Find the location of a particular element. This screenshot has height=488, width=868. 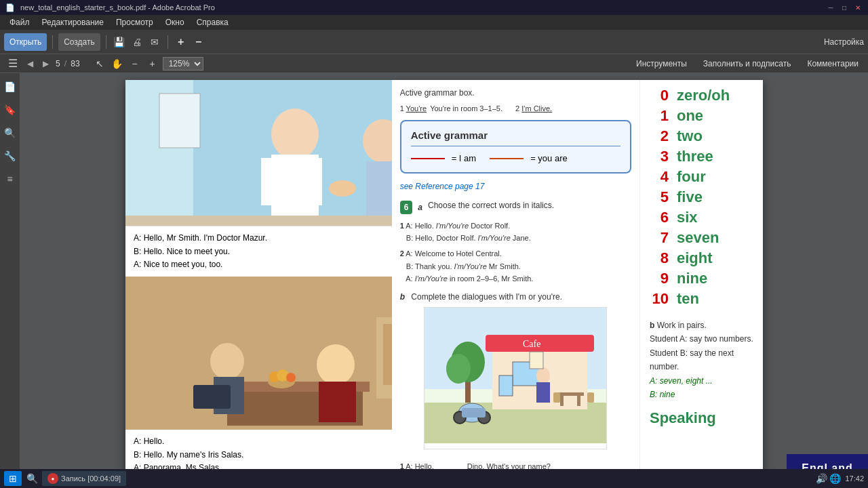

nav-bar: ☰ ◀ ▶ 5 / 83 ↖ ✋ − + 125% 100% 75% Инстр… is located at coordinates (434, 64).